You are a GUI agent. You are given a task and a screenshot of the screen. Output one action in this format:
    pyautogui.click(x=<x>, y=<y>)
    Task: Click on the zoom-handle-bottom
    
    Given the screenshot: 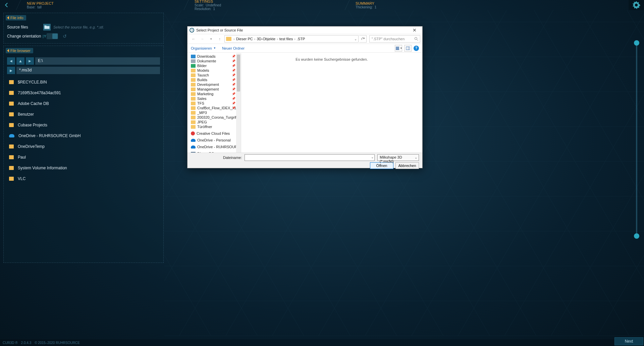 What is the action you would take?
    pyautogui.click(x=637, y=236)
    